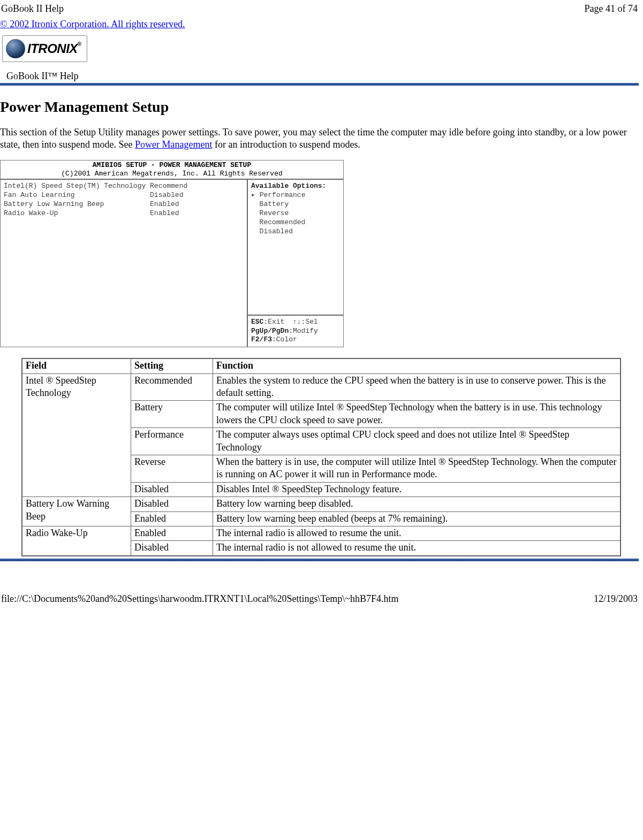 The height and width of the screenshot is (840, 643). What do you see at coordinates (319, 74) in the screenshot?
I see `legend-caption: GoBook II™ Help` at bounding box center [319, 74].